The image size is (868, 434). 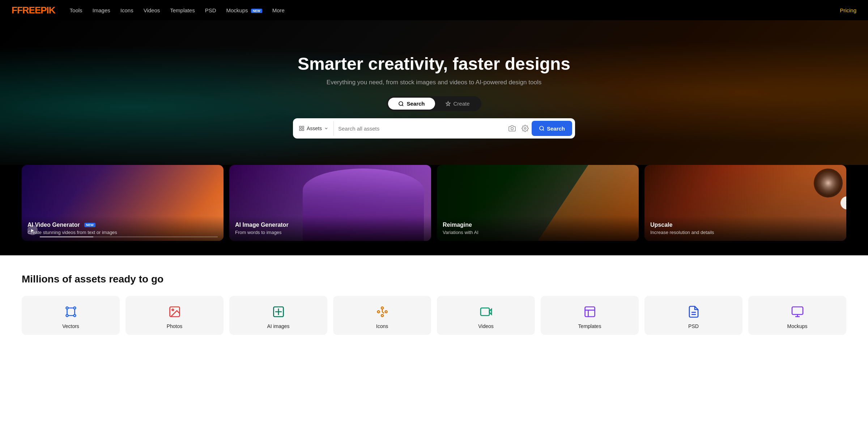 I want to click on card-desc-reimagine: Variations with AI, so click(x=538, y=232).